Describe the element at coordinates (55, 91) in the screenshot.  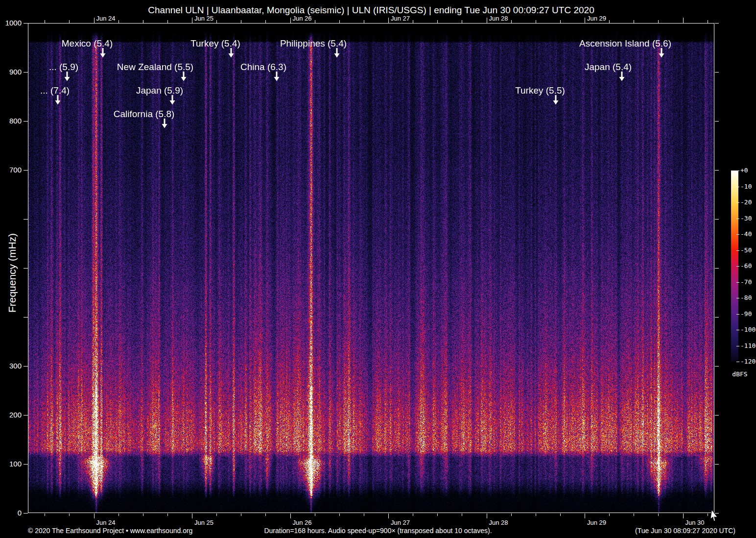
I see `event-annotation-label: ... (7.4)` at that location.